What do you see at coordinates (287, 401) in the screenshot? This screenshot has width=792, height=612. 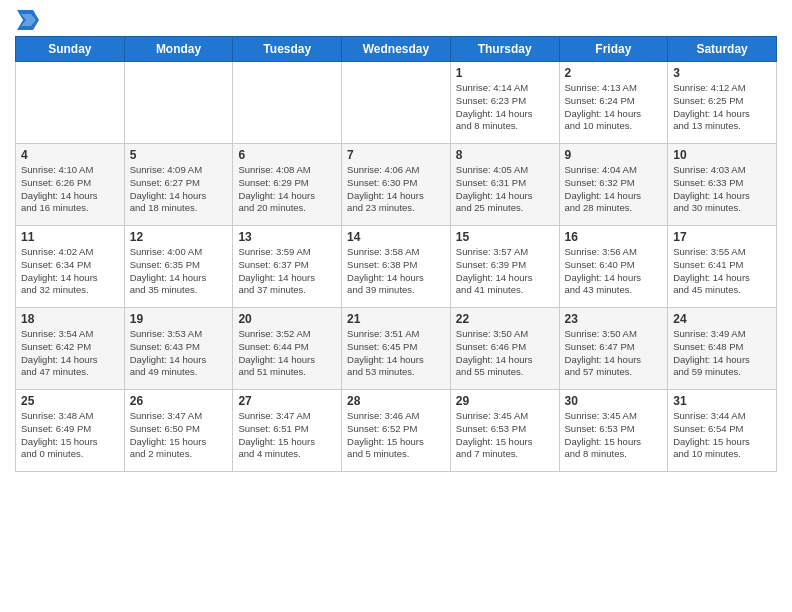 I see `day-number: 27` at bounding box center [287, 401].